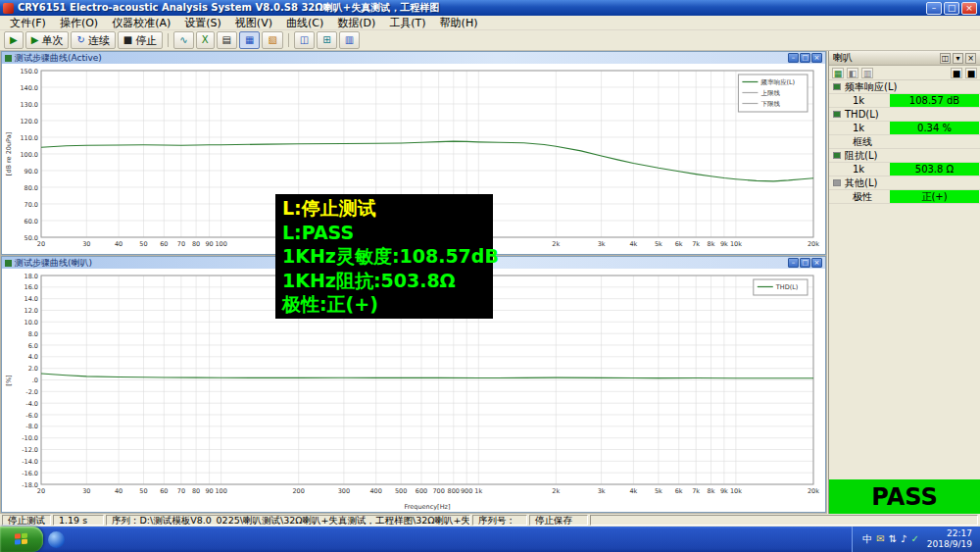  Describe the element at coordinates (33, 357) in the screenshot. I see `svg-text: 4.0` at that location.